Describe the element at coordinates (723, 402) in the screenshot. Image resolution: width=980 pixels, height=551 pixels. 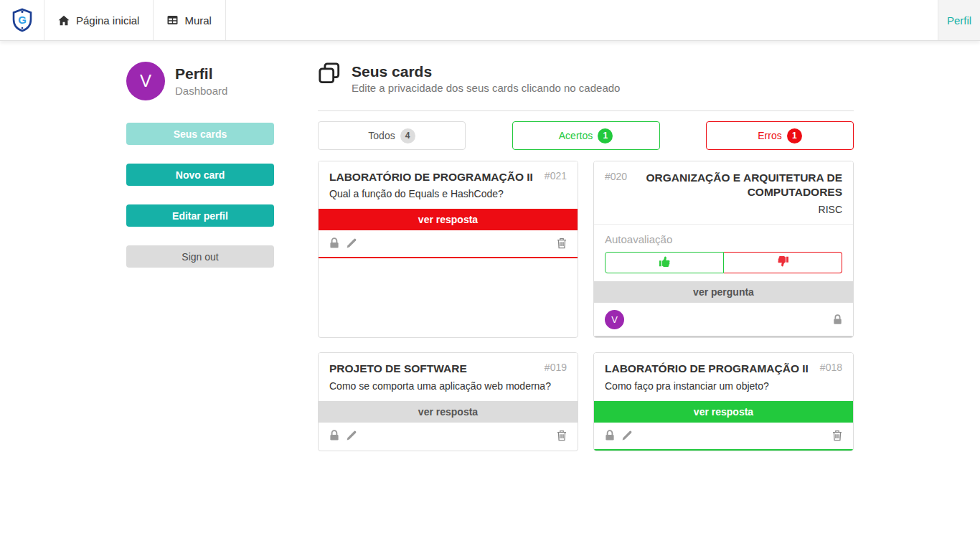
I see `card-cell-018: LABORATÓRIO DE PROGRAMAÇÃO II #018 Como …` at that location.